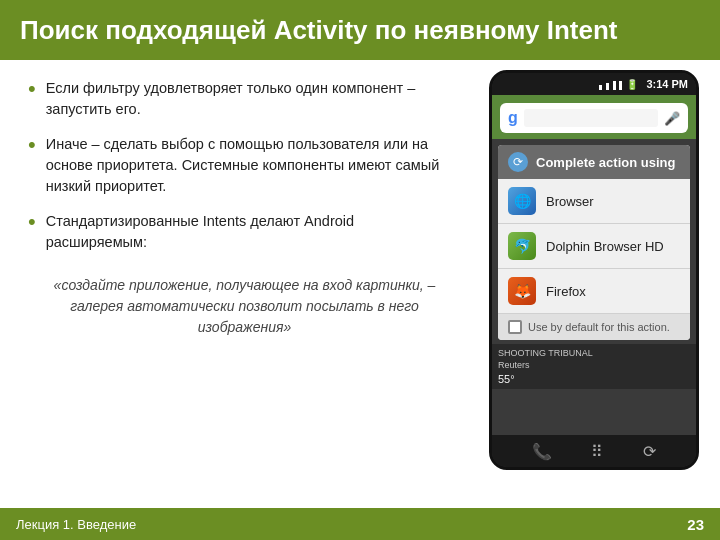 Image resolution: width=720 pixels, height=540 pixels. What do you see at coordinates (570, 202) in the screenshot?
I see `browser-label: Browser` at bounding box center [570, 202].